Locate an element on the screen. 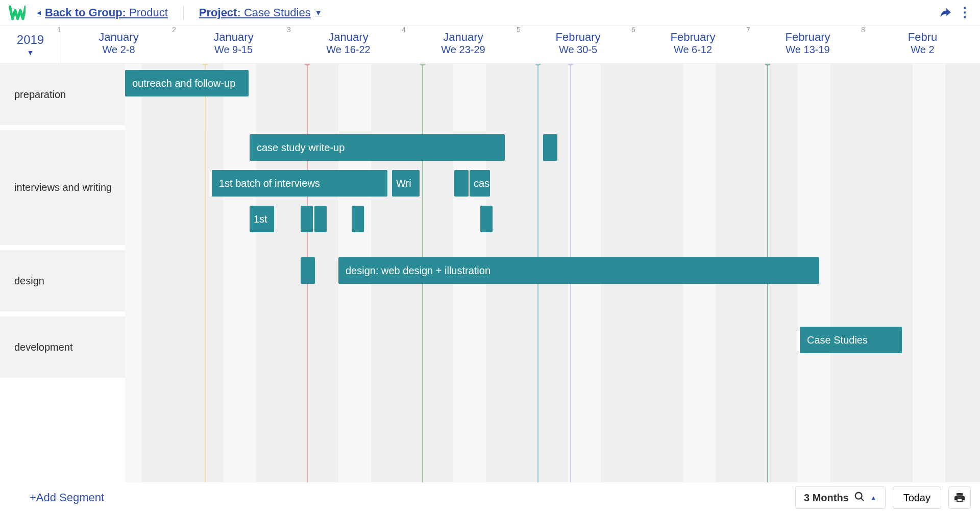 Image resolution: width=980 pixels, height=513 pixels. back-lead: Back to Group: is located at coordinates (86, 12).